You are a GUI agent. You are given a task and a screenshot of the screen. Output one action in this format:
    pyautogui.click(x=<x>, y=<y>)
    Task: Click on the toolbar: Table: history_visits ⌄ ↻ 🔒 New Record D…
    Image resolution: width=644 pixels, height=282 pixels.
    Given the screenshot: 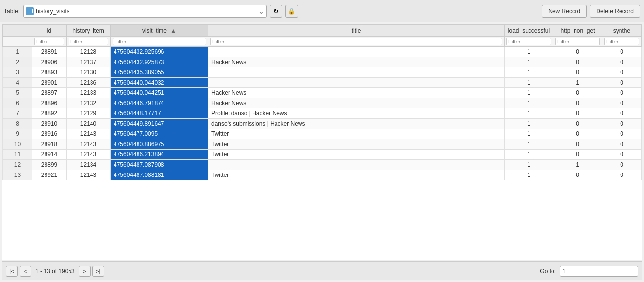 What is the action you would take?
    pyautogui.click(x=322, y=11)
    